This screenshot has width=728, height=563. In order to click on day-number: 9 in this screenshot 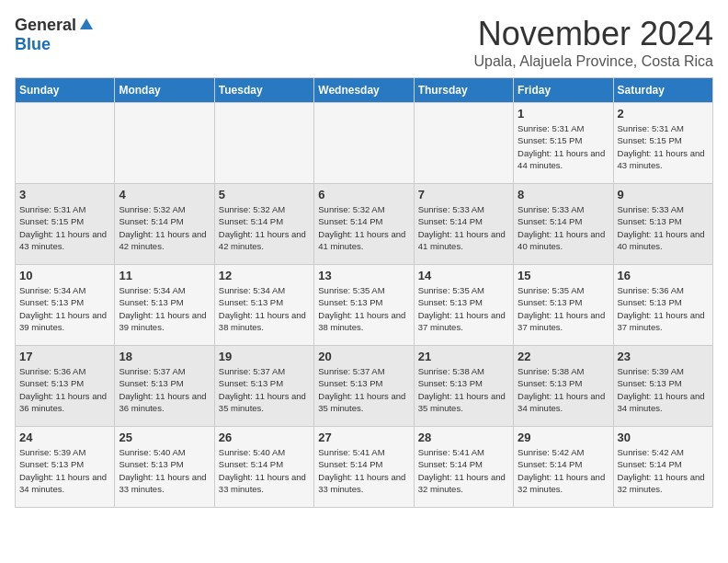, I will do `click(664, 195)`.